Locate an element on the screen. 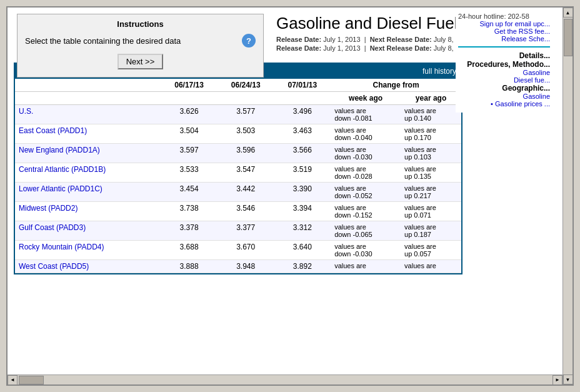  region-cell: East Coast (PADD1) is located at coordinates (88, 134).